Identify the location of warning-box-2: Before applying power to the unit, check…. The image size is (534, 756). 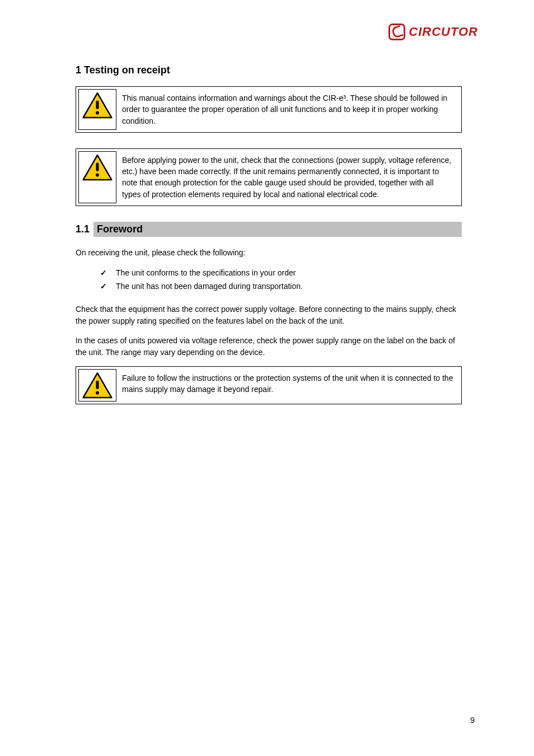
(269, 177).